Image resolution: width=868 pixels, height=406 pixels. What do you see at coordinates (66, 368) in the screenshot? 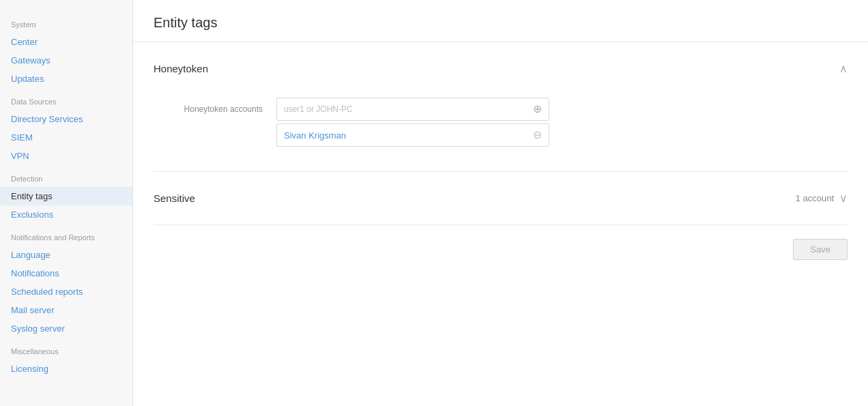
I see `sidebar-item-licensing: Licensing` at bounding box center [66, 368].